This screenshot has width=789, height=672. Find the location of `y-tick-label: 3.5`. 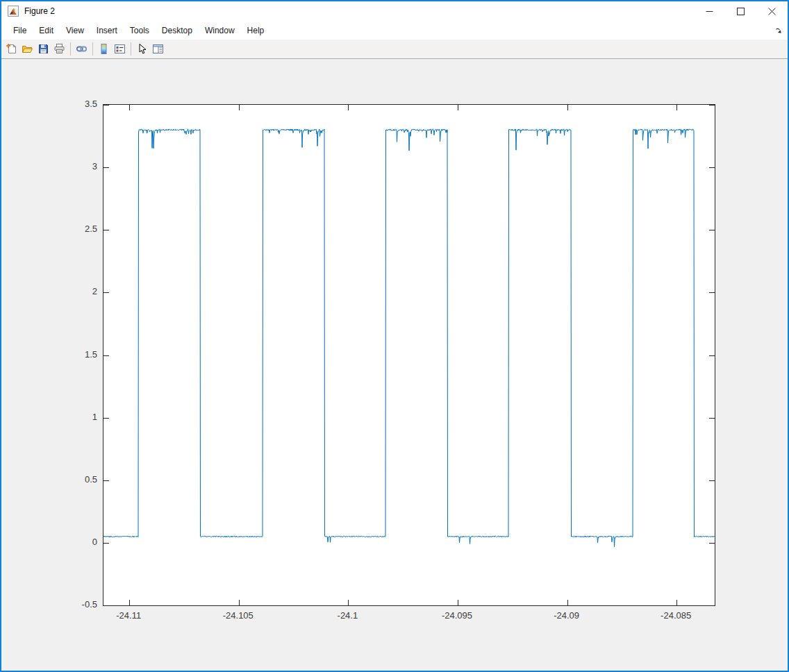

y-tick-label: 3.5 is located at coordinates (75, 104).